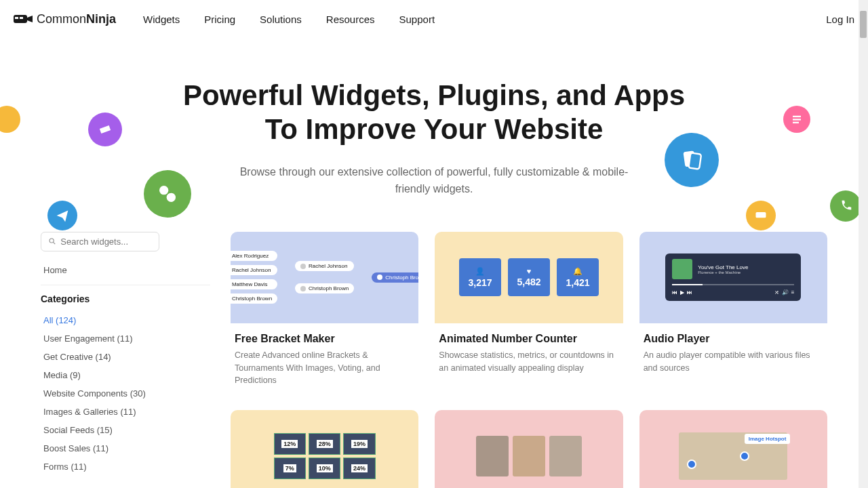  What do you see at coordinates (733, 456) in the screenshot?
I see `hotspot-stub: Image Hotspot` at bounding box center [733, 456].